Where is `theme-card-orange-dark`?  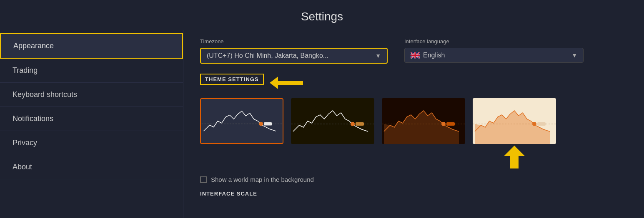
theme-card-orange-dark is located at coordinates (423, 121).